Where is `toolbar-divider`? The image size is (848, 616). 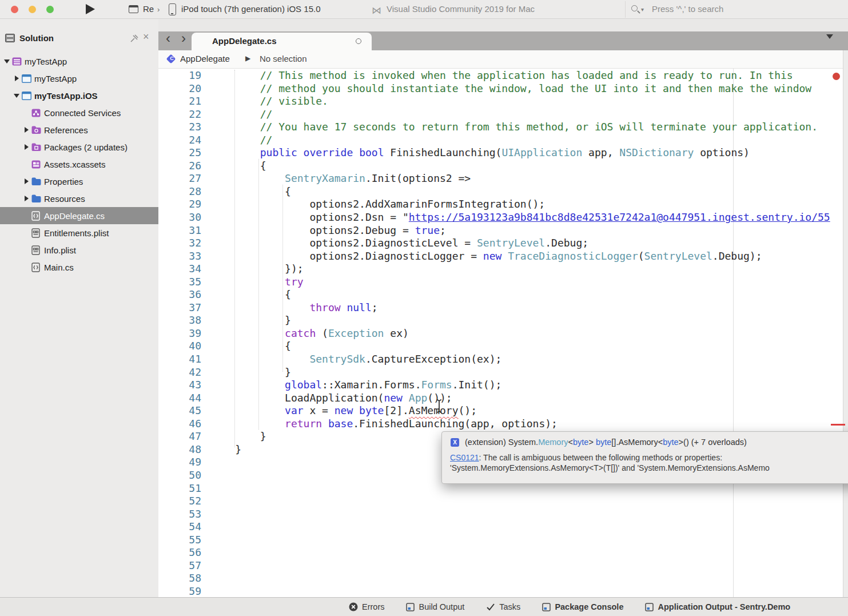
toolbar-divider is located at coordinates (626, 9).